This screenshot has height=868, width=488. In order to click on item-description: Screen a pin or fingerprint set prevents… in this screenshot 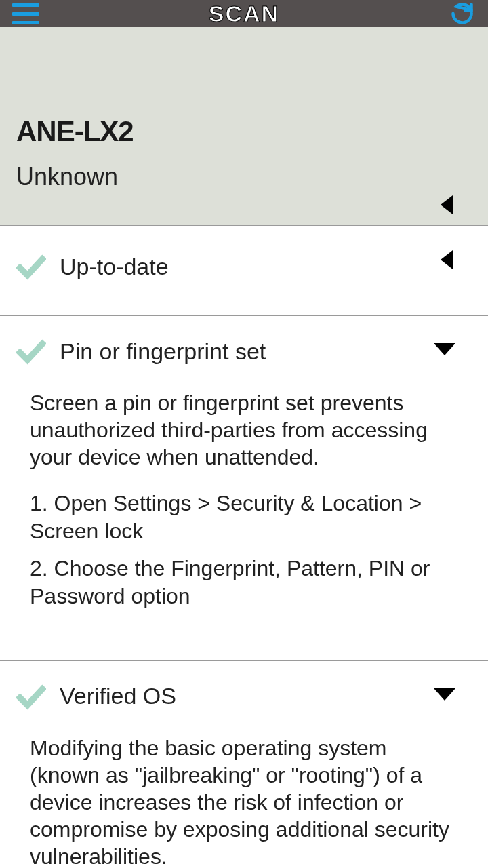, I will do `click(244, 430)`.